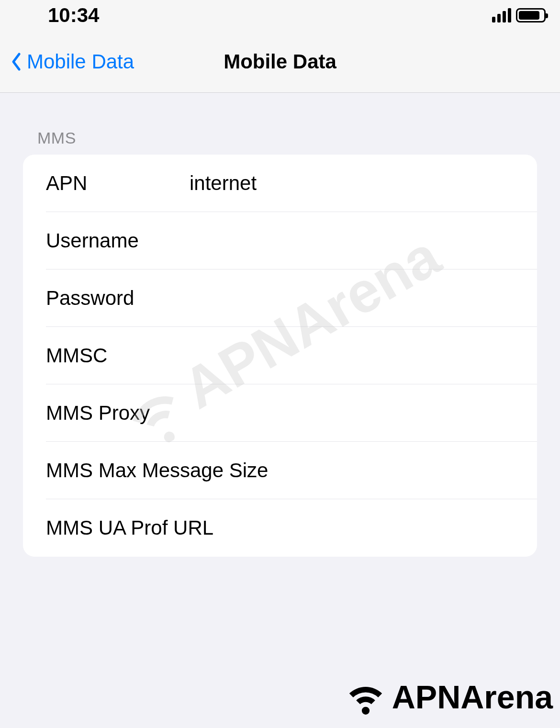 The image size is (560, 728). What do you see at coordinates (472, 697) in the screenshot?
I see `footer-logo-text: APNArena` at bounding box center [472, 697].